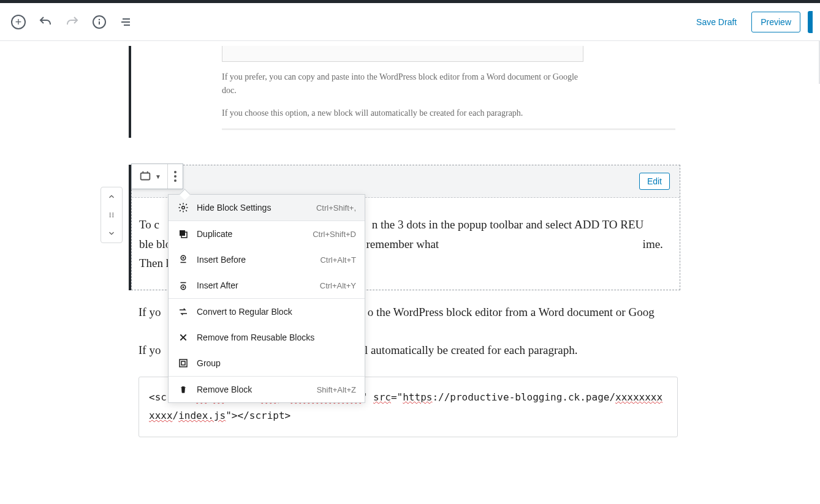 The image size is (820, 504). What do you see at coordinates (335, 234) in the screenshot?
I see `menu-shortcut: Ctrl+Shift+D` at bounding box center [335, 234].